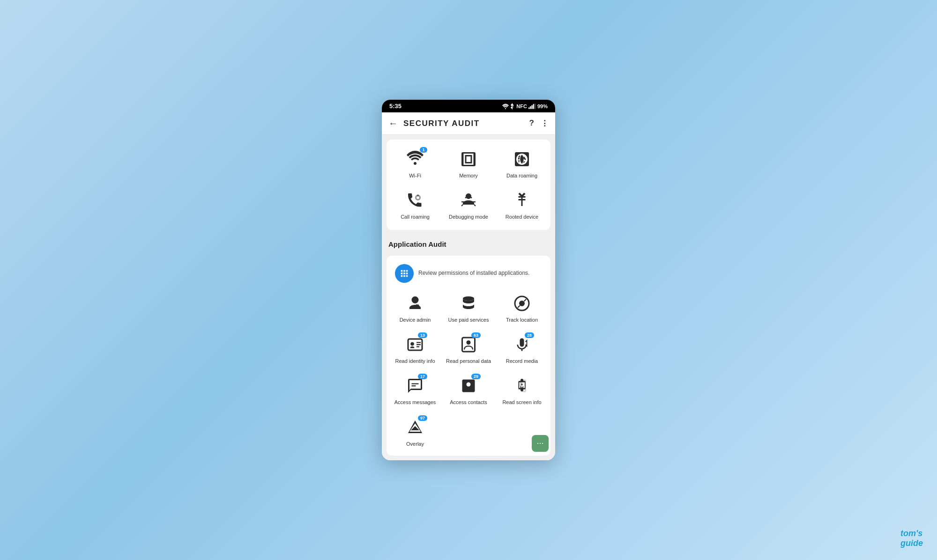  What do you see at coordinates (529, 335) in the screenshot?
I see `record-media-badge: 28` at bounding box center [529, 335].